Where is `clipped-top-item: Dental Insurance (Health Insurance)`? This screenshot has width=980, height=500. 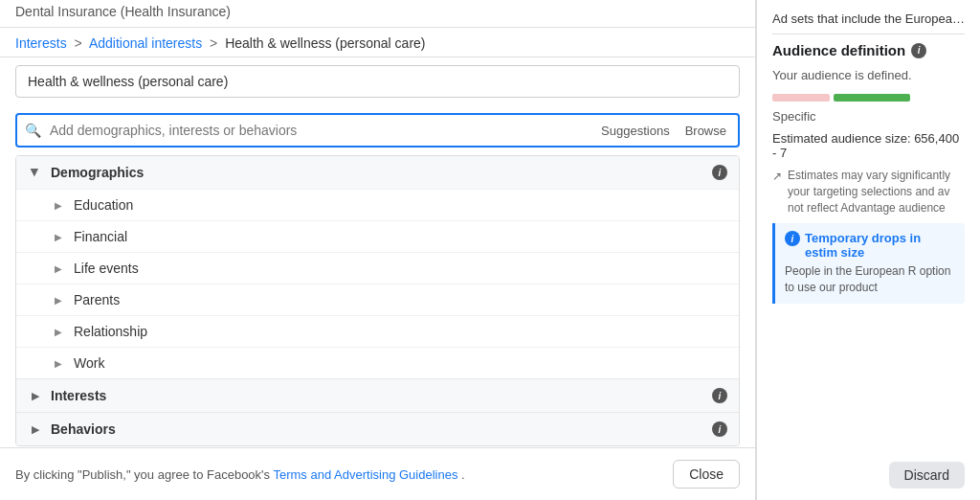 clipped-top-item: Dental Insurance (Health Insurance) is located at coordinates (377, 13).